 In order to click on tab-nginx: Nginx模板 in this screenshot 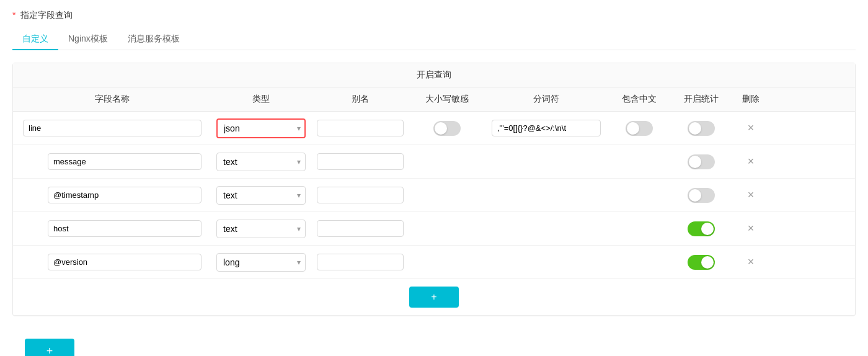, I will do `click(88, 39)`.